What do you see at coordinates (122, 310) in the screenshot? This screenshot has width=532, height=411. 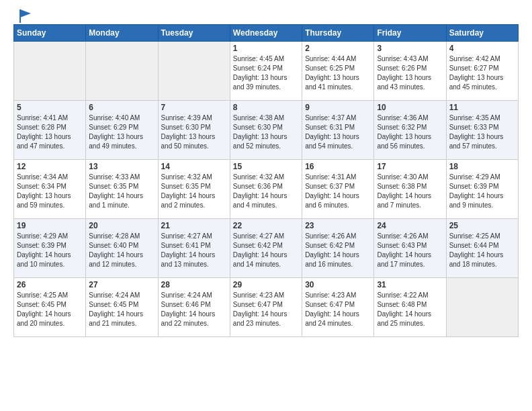 I see `day-info: Sunrise: 4:24 AM Sunset: 6:45 PM Dayligh…` at bounding box center [122, 310].